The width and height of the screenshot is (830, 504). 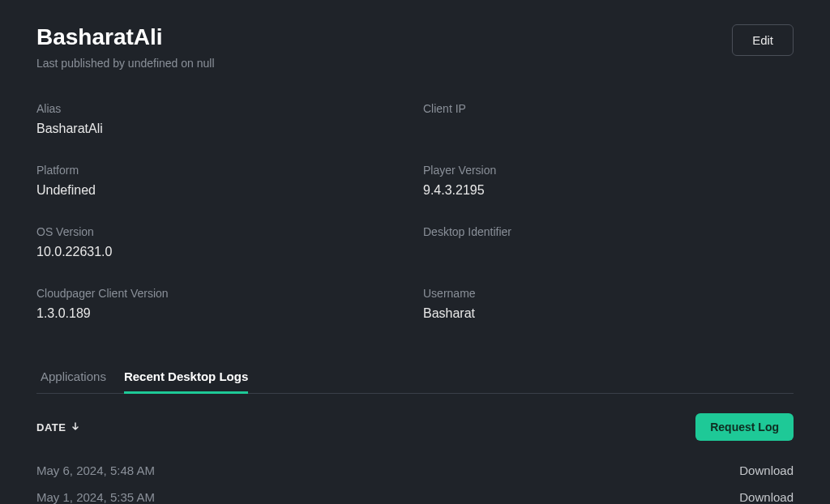 What do you see at coordinates (415, 427) in the screenshot?
I see `table-header: DATE Request Log` at bounding box center [415, 427].